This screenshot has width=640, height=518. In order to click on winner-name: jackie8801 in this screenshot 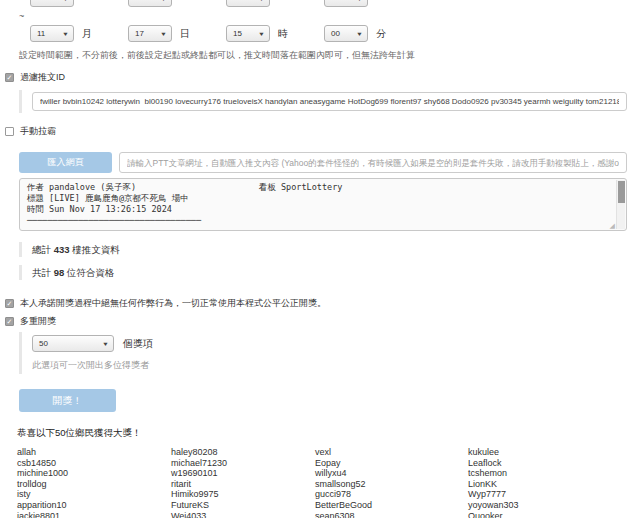, I will do `click(94, 514)`.